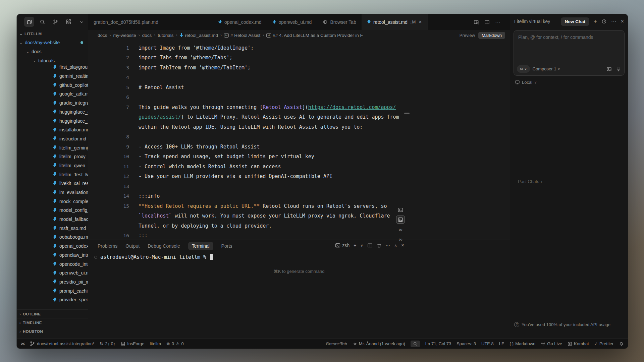 The image size is (644, 362). I want to click on status-insforge: InsForge, so click(132, 344).